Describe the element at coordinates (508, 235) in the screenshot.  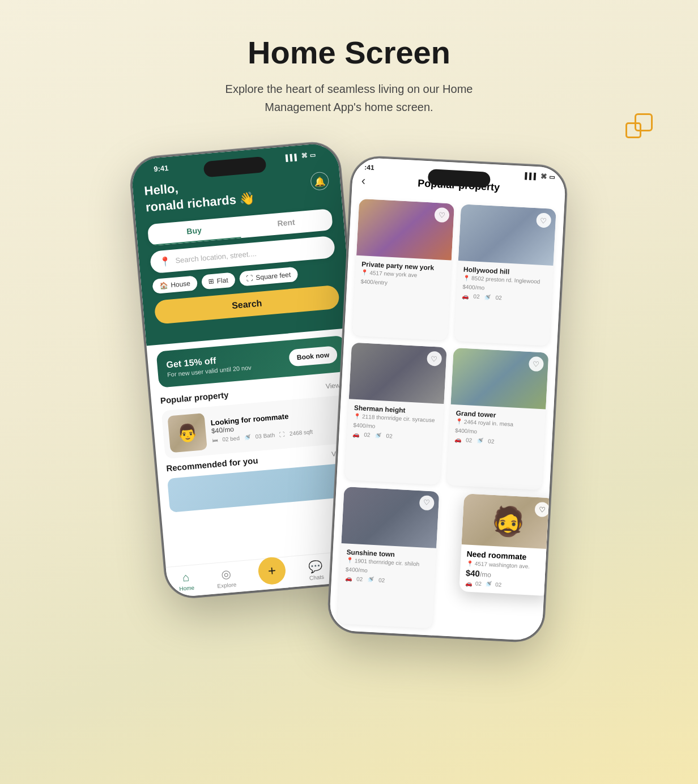
I see `property-image-hollywood: ♡` at that location.